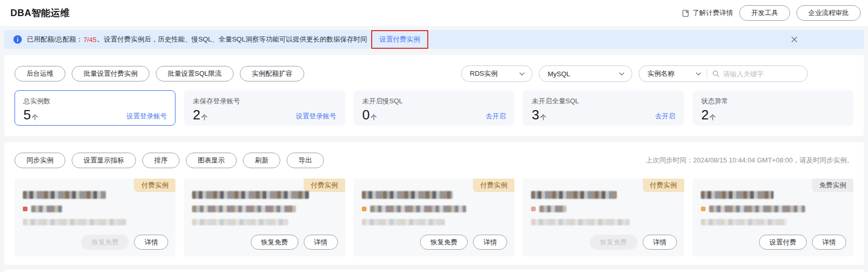  What do you see at coordinates (95, 101) in the screenshot?
I see `stat-label: 总实例数` at bounding box center [95, 101].